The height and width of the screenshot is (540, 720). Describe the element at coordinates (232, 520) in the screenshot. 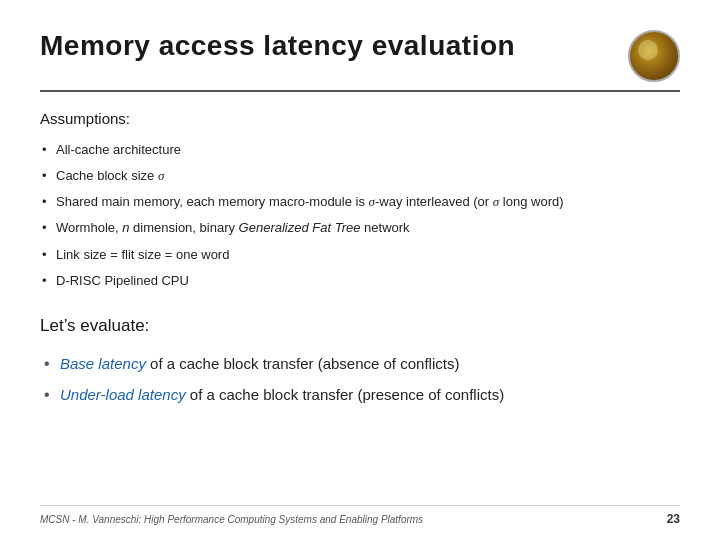

I see `footer-citation: MCSN - M. Vanneschi: High Performance Co…` at that location.